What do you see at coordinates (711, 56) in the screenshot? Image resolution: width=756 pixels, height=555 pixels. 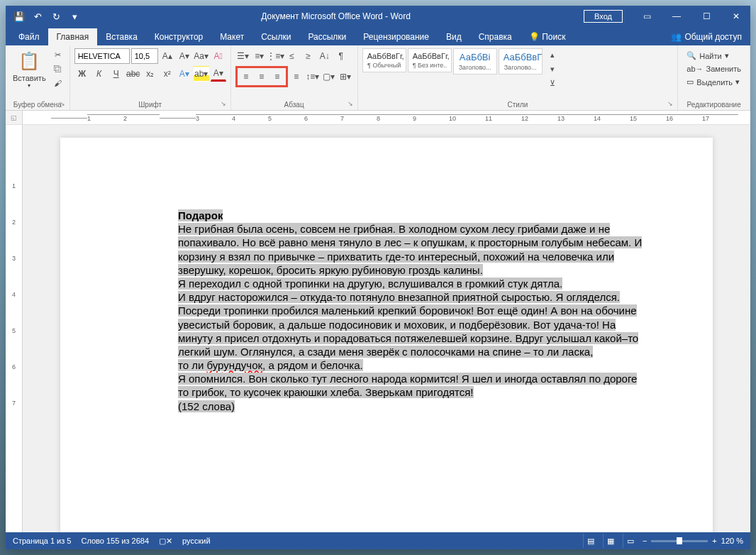 I see `find-label: Найти` at bounding box center [711, 56].